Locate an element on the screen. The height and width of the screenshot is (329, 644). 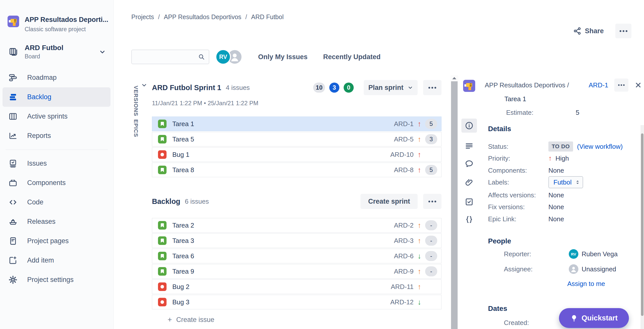
search-box is located at coordinates (170, 57).